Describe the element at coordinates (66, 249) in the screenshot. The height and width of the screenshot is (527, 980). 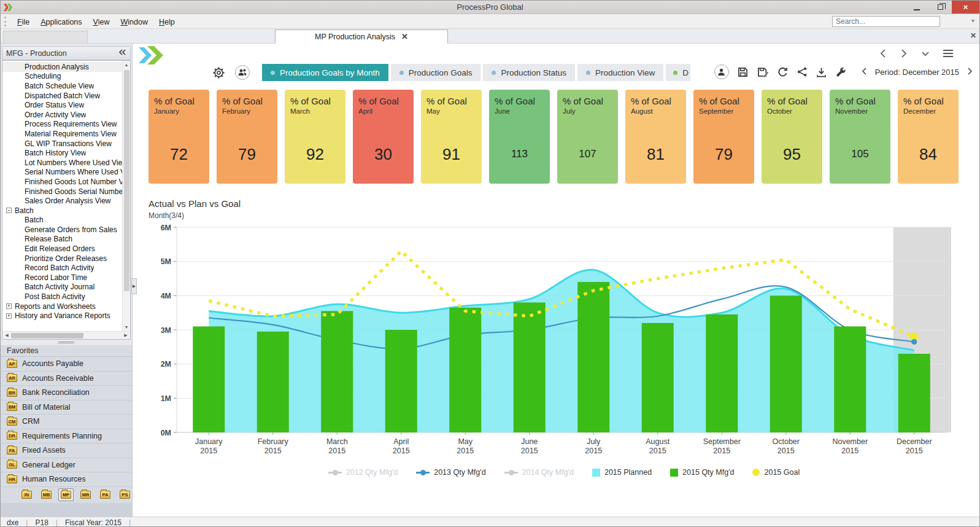
I see `tree-item-edit-released-orders: Edit Released Orders` at that location.